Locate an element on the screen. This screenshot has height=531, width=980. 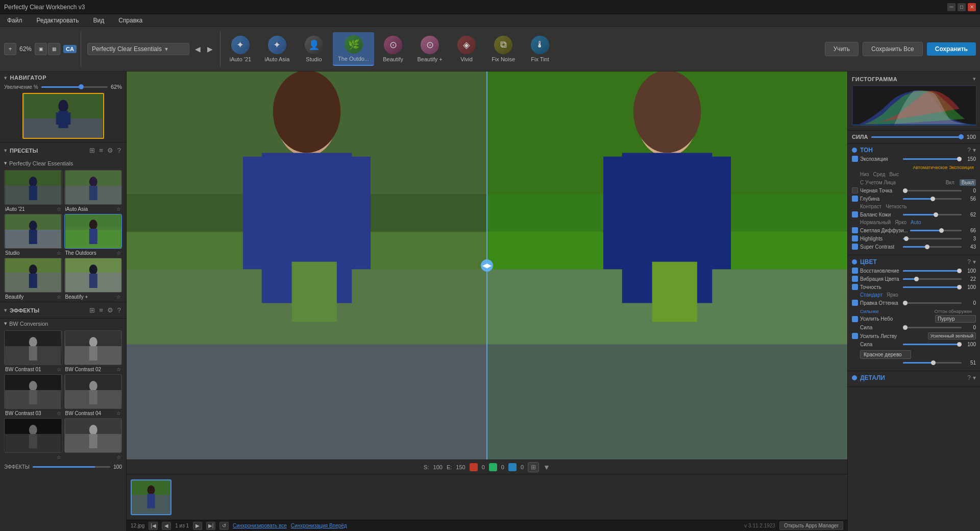
strength-slider is located at coordinates (918, 137).